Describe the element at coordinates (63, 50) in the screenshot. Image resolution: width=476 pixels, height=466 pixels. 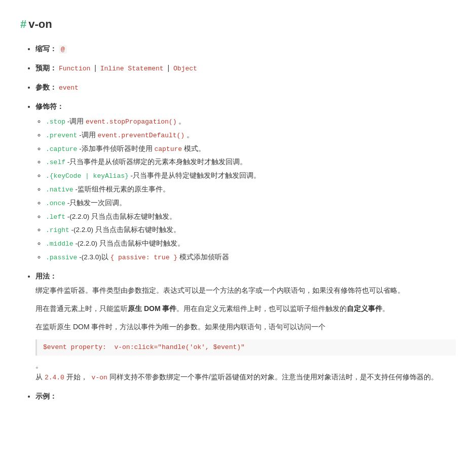
I see `shorthand-value: @` at that location.